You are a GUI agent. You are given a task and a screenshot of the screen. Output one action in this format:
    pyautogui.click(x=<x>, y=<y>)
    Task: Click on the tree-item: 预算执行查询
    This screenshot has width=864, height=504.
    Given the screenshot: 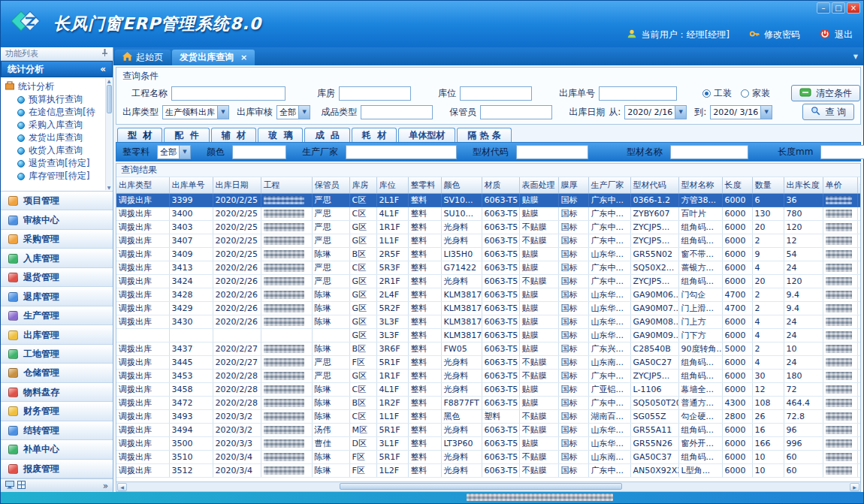 What is the action you would take?
    pyautogui.click(x=56, y=99)
    